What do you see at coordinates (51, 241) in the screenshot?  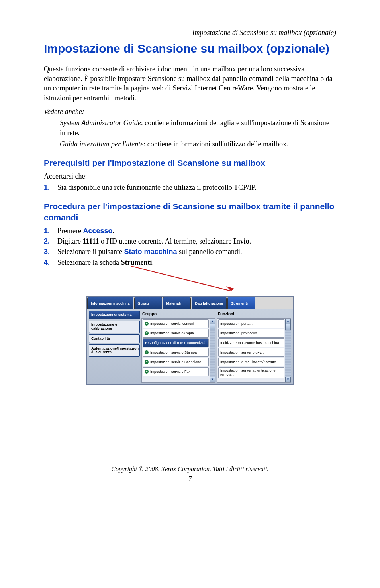 I see `step-number: 2.` at bounding box center [51, 241].